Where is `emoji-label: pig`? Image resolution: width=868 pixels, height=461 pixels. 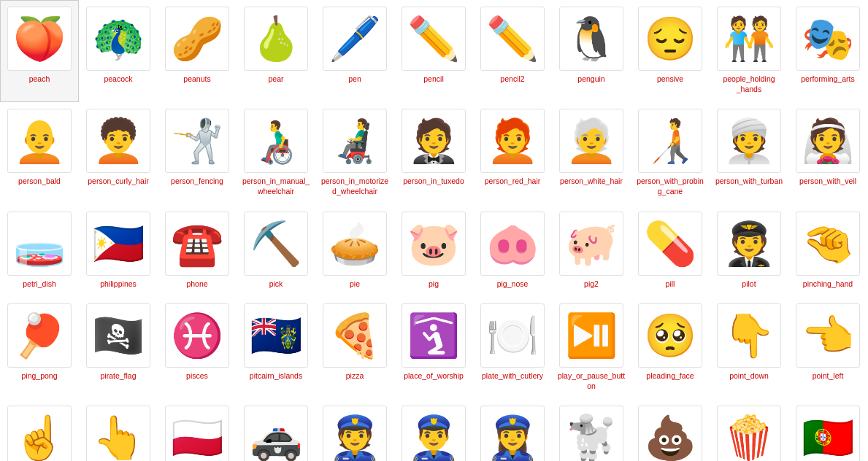 emoji-label: pig is located at coordinates (434, 284).